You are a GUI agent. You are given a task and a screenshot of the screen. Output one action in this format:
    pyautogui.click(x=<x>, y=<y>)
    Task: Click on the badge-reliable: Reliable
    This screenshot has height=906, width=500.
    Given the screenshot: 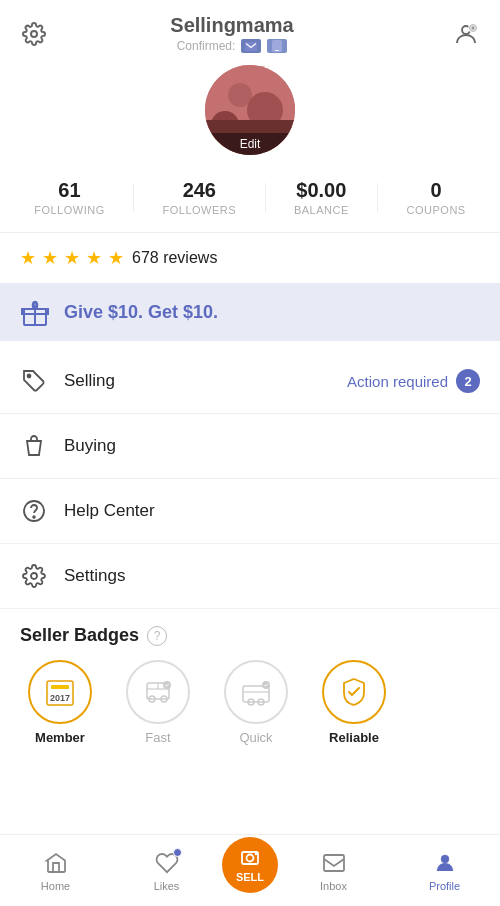 What is the action you would take?
    pyautogui.click(x=354, y=702)
    